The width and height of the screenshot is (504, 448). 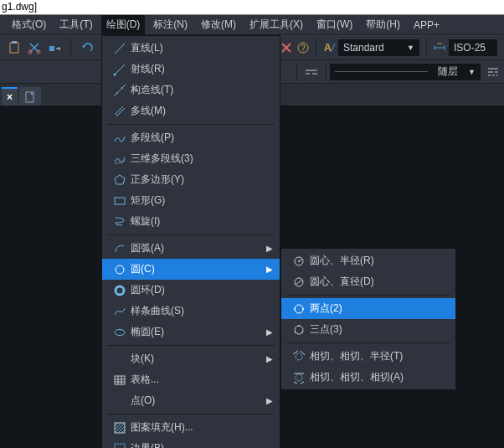 What do you see at coordinates (28, 25) in the screenshot?
I see `menu-o: 格式(O)` at bounding box center [28, 25].